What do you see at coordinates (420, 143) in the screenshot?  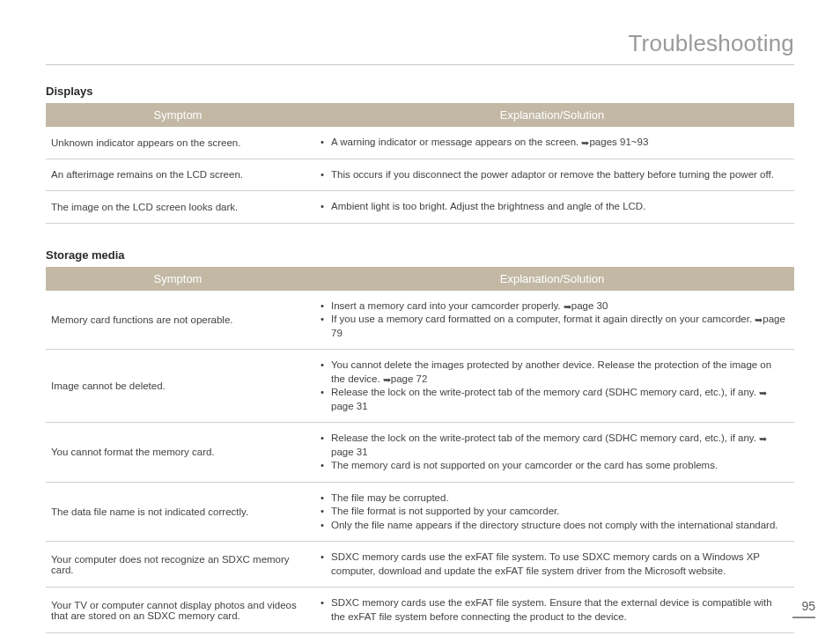 I see `table-row: Unknown indicator appears on the screen.…` at bounding box center [420, 143].